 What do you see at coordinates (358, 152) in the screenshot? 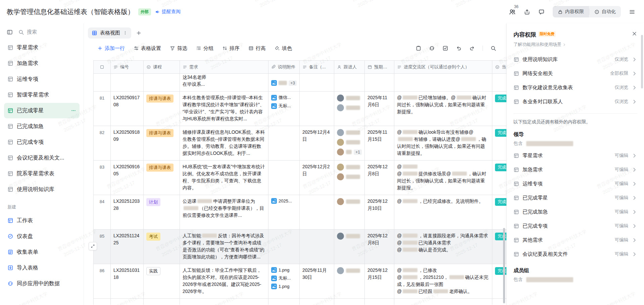
I see `more-followers-badge: +1` at bounding box center [358, 152].